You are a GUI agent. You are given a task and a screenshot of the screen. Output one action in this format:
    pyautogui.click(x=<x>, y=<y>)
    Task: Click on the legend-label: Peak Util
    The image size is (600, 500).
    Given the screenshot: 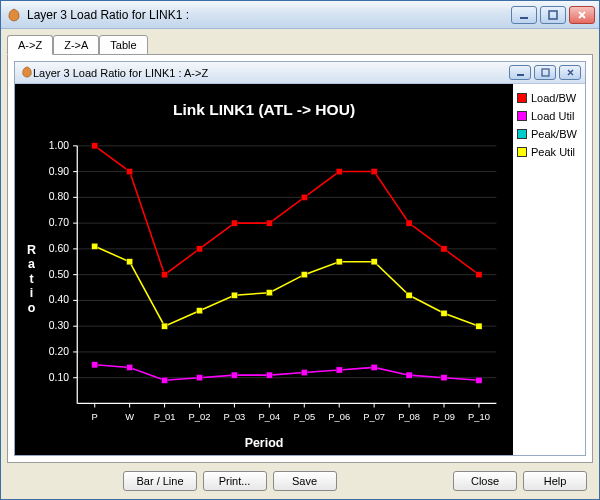 What is the action you would take?
    pyautogui.click(x=553, y=152)
    